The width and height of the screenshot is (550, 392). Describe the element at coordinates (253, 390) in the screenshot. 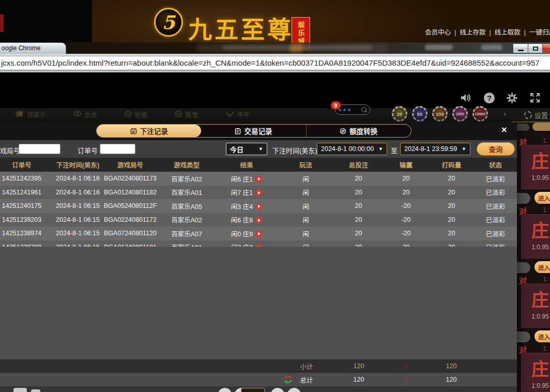

I see `page-number-box` at that location.